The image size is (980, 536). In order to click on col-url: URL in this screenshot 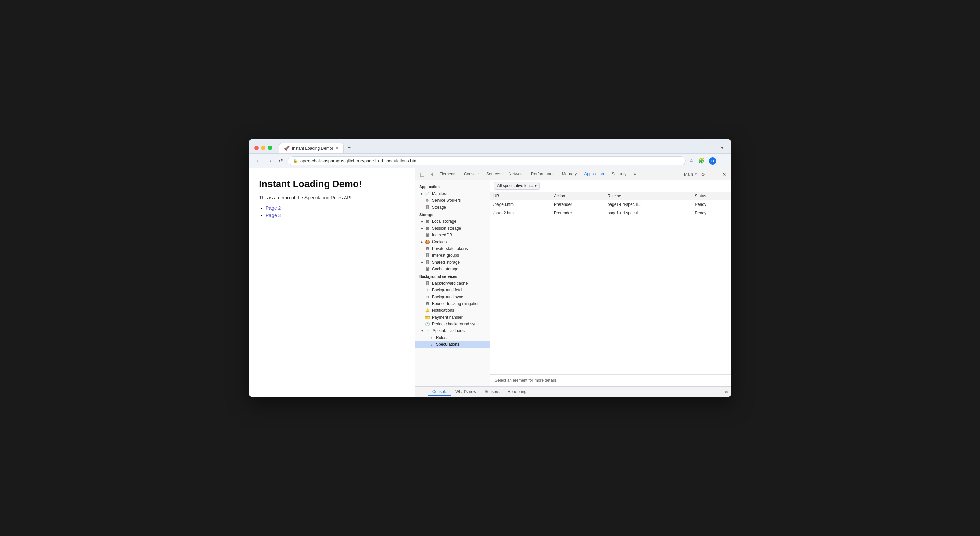, I will do `click(520, 196)`.